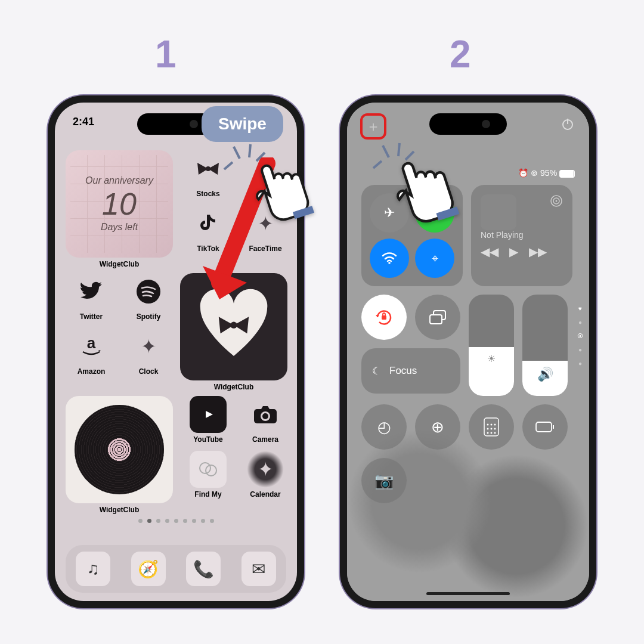 The image size is (644, 644). I want to click on magnifier-button: ⊕, so click(438, 427).